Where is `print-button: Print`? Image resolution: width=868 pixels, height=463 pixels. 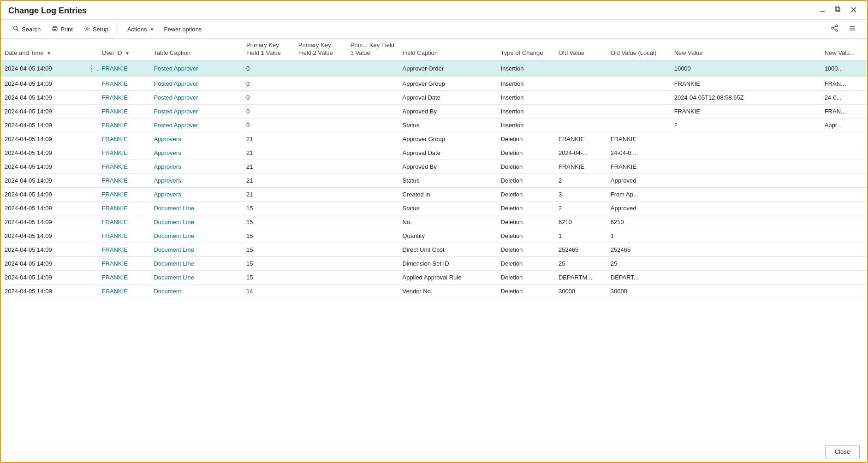
print-button: Print is located at coordinates (62, 30).